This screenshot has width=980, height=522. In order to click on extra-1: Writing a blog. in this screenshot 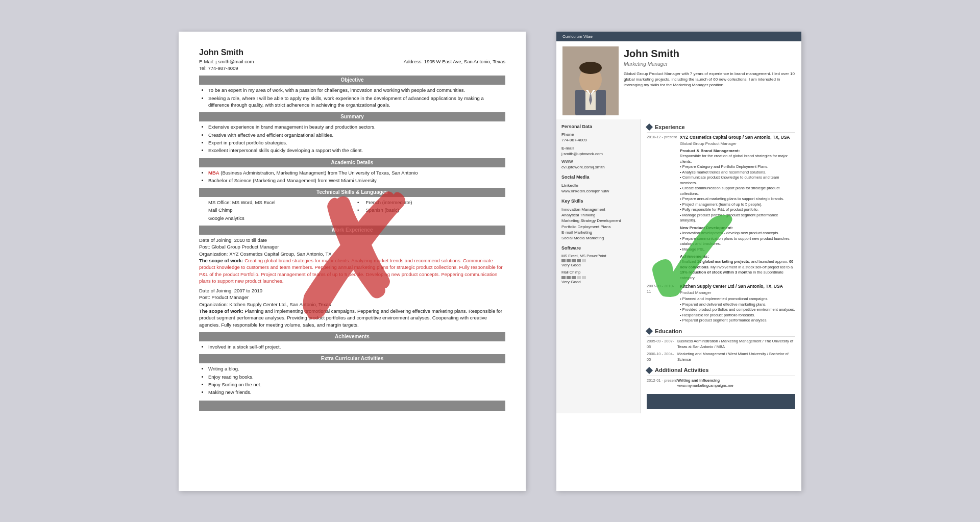, I will do `click(357, 368)`.